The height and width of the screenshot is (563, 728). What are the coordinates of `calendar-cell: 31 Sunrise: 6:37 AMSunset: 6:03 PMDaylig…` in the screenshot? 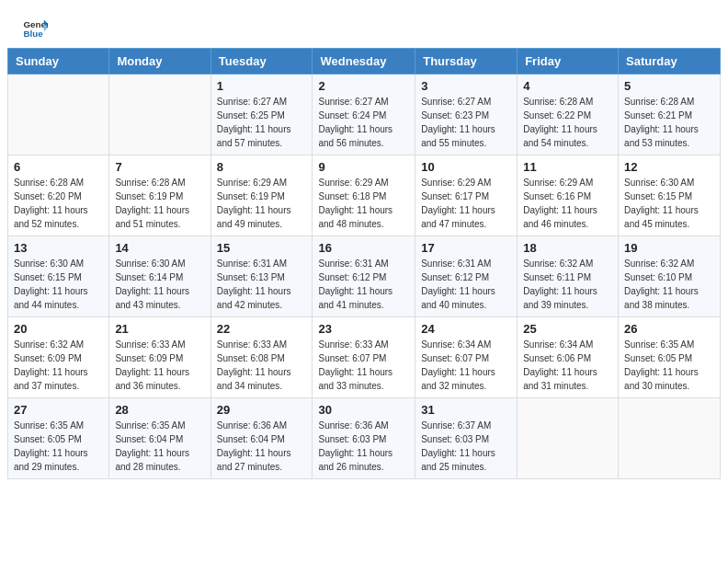 It's located at (467, 439).